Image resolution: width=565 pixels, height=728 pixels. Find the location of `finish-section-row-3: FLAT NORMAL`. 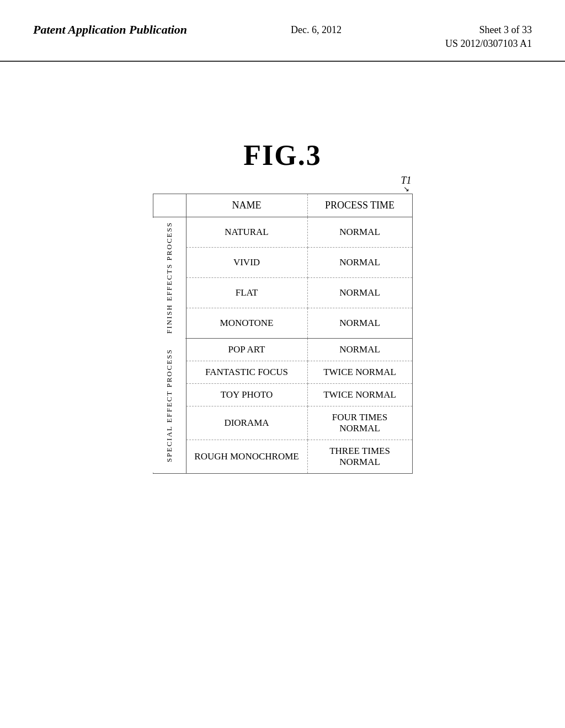

finish-section-row-3: FLAT NORMAL is located at coordinates (282, 292).